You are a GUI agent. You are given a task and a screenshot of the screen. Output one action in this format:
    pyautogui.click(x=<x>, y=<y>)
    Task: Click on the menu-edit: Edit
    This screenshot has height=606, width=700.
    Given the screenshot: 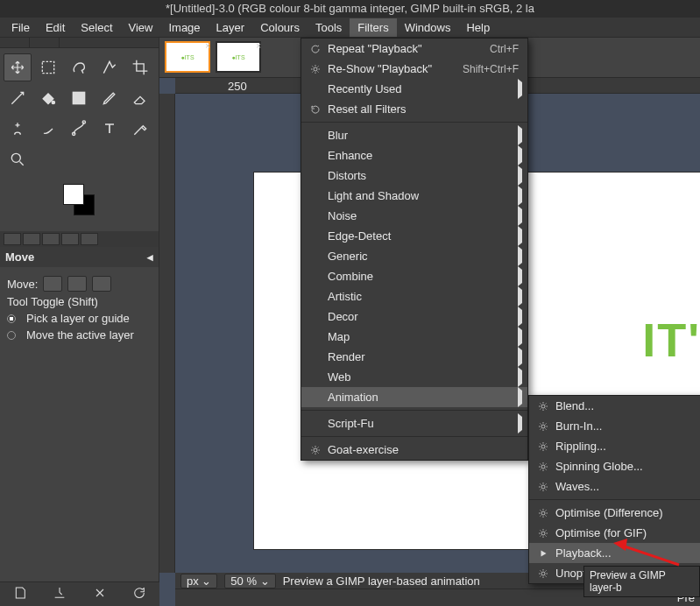 What is the action you would take?
    pyautogui.click(x=55, y=28)
    